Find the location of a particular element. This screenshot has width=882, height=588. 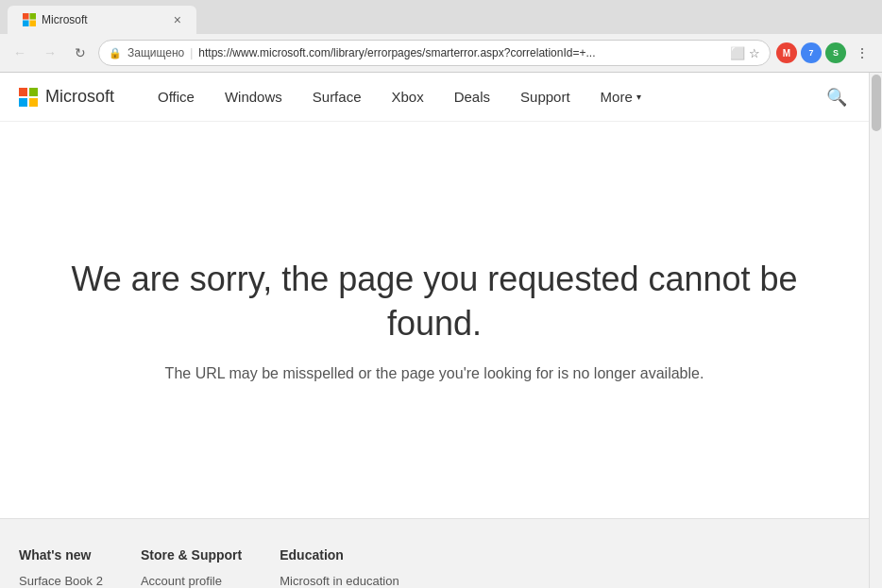

ext-icon: S is located at coordinates (836, 53).